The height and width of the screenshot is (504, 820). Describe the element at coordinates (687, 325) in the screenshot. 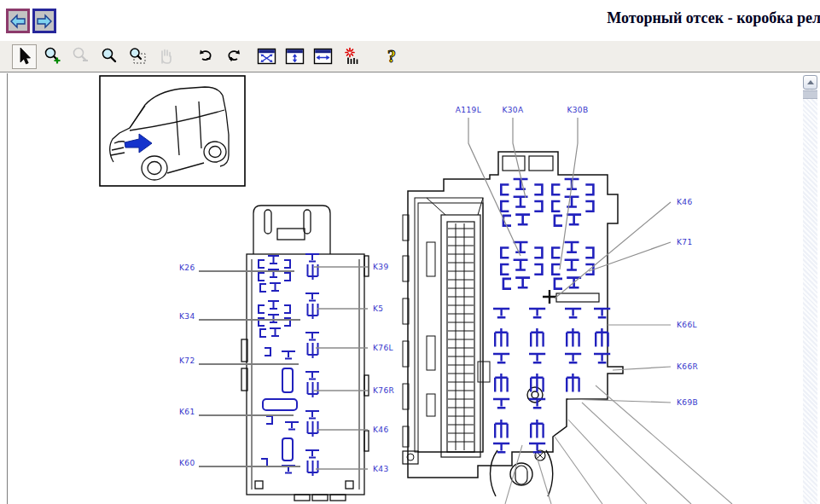

I see `relay-label: K66L` at that location.